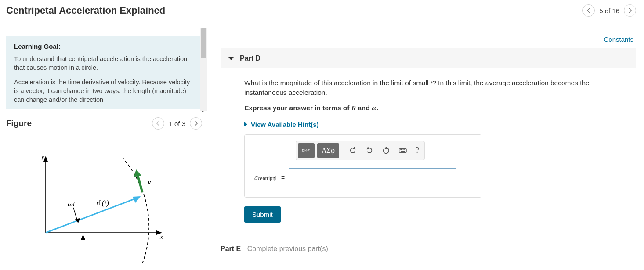 The image size is (644, 270). I want to click on part-d-header: Part D, so click(428, 58).